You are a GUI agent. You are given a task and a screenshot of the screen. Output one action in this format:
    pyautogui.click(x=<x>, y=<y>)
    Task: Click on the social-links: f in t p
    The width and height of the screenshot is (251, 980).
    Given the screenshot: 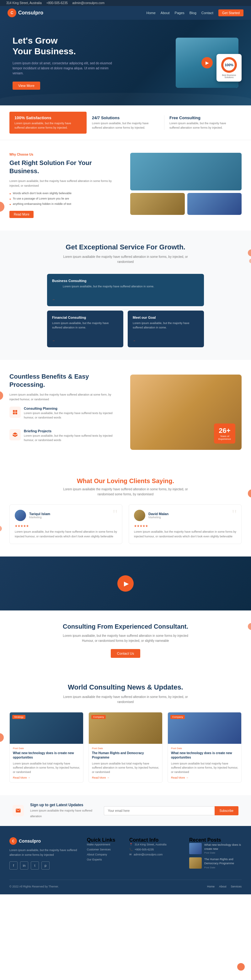 What is the action you would take?
    pyautogui.click(x=44, y=865)
    